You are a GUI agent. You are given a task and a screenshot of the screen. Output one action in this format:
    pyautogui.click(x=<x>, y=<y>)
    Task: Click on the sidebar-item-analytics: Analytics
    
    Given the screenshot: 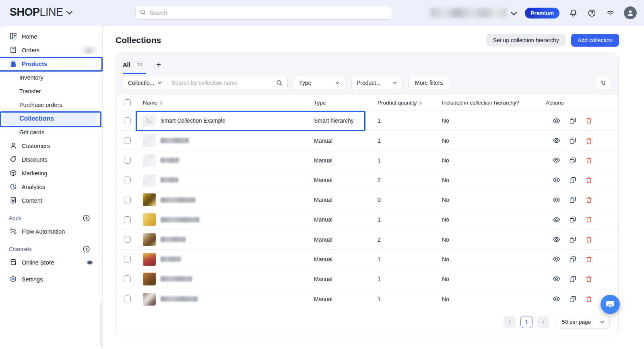 What is the action you would take?
    pyautogui.click(x=51, y=187)
    